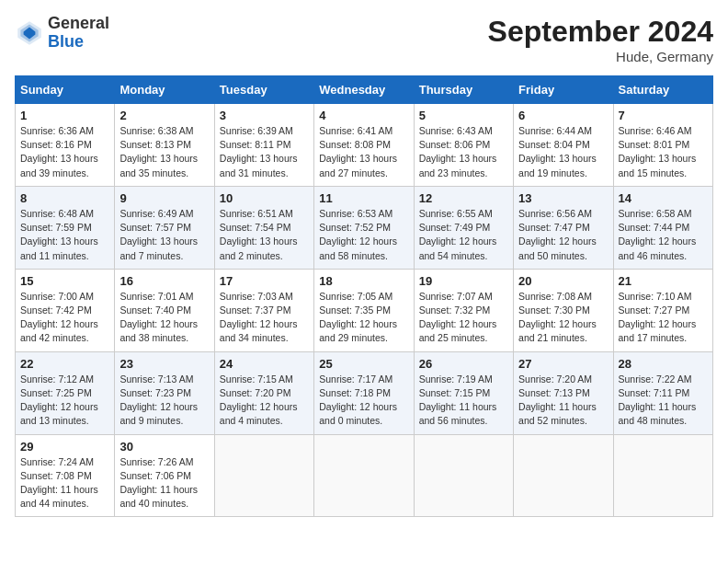 This screenshot has width=728, height=563. What do you see at coordinates (64, 364) in the screenshot?
I see `day-number: 22` at bounding box center [64, 364].